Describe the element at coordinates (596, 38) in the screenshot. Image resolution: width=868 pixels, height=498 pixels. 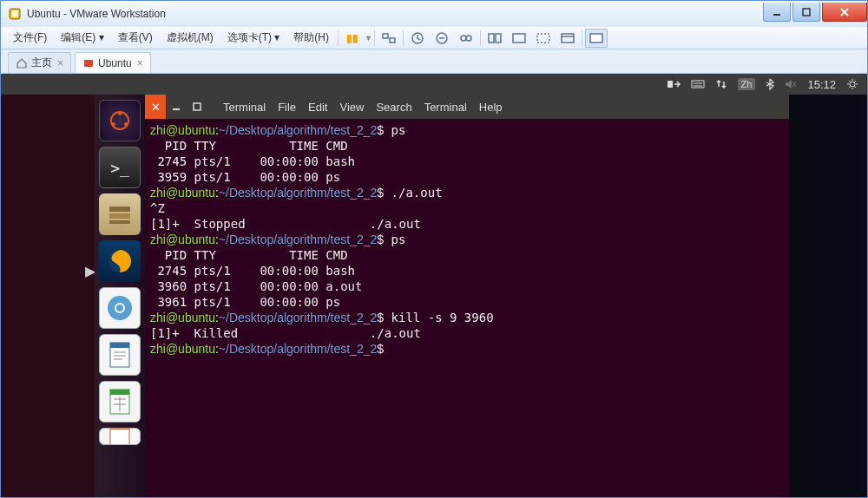
I see `view-console-button` at that location.